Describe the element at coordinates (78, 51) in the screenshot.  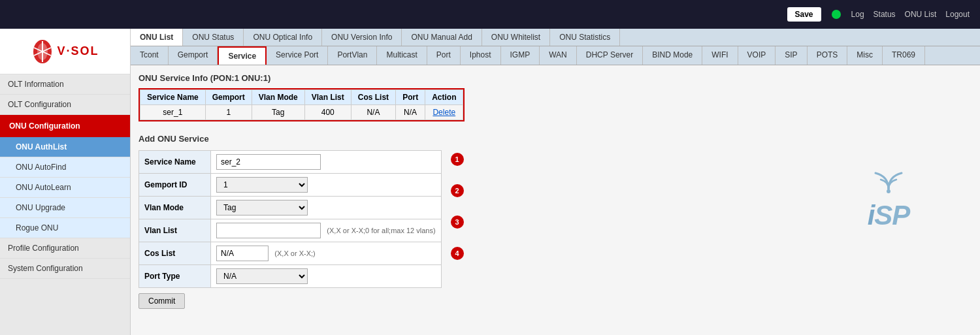
I see `logo-text: V·SOL` at that location.